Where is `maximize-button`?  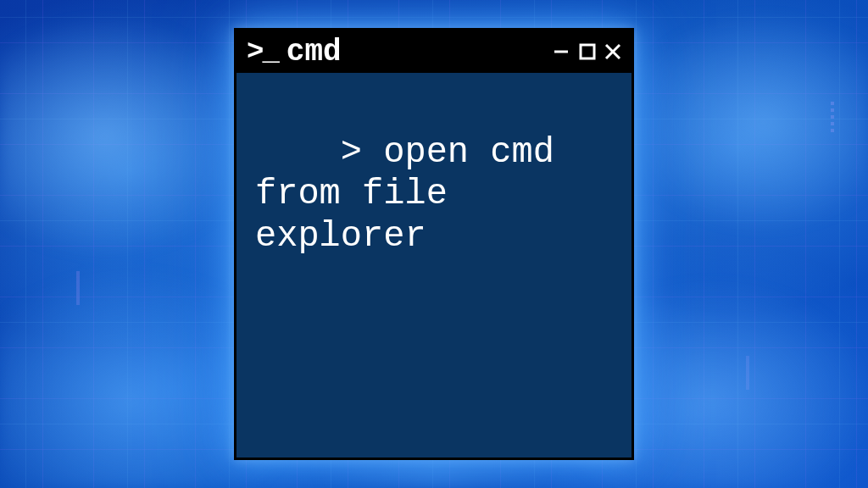 maximize-button is located at coordinates (587, 52).